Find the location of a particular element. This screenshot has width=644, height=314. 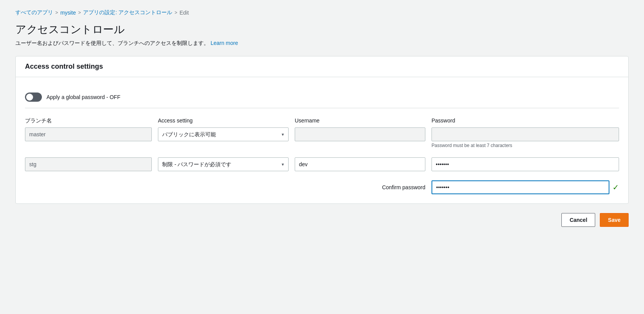

breadcrumb-sep-1: > is located at coordinates (57, 13).